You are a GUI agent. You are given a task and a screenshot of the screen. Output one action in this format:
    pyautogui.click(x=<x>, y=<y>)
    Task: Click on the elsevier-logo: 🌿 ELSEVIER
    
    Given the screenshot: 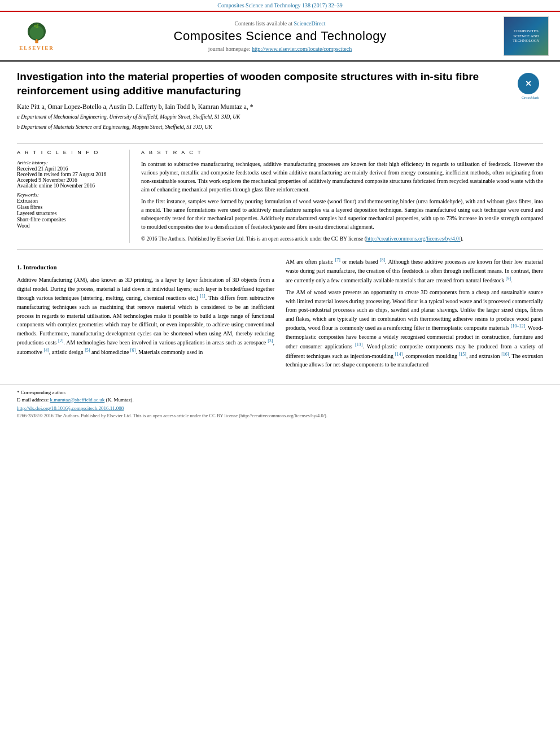 What is the action you would take?
    pyautogui.click(x=37, y=36)
    